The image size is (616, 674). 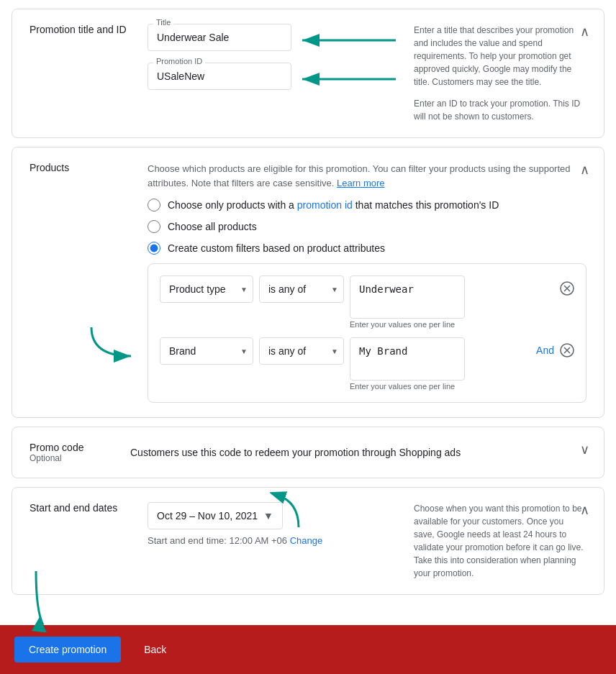 What do you see at coordinates (358, 452) in the screenshot?
I see `promo-code-description: Customers use this code to redeem your p…` at bounding box center [358, 452].